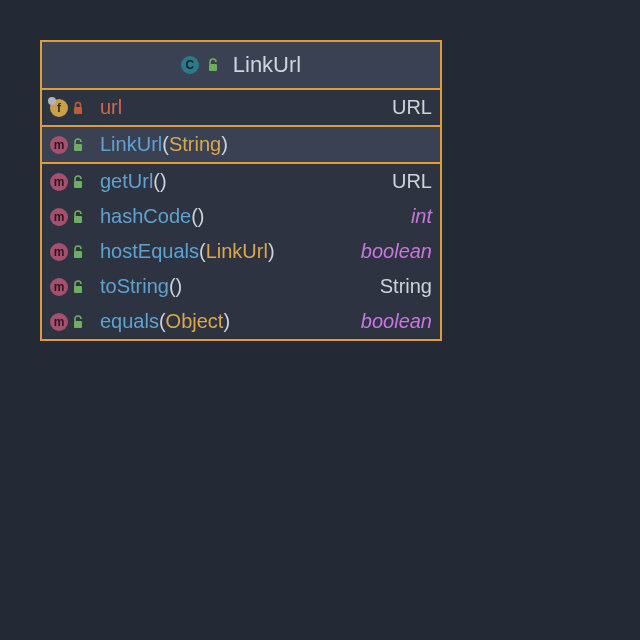 The height and width of the screenshot is (640, 640). I want to click on class-name: LinkUrl, so click(267, 65).